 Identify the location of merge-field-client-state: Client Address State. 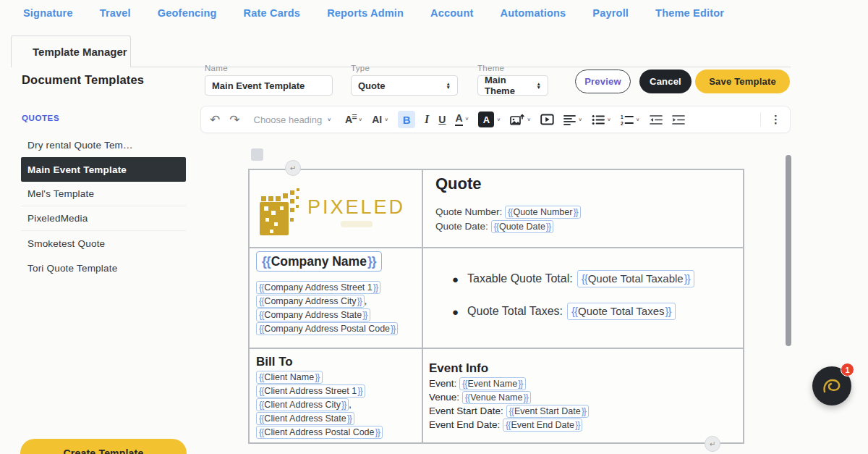
(305, 419).